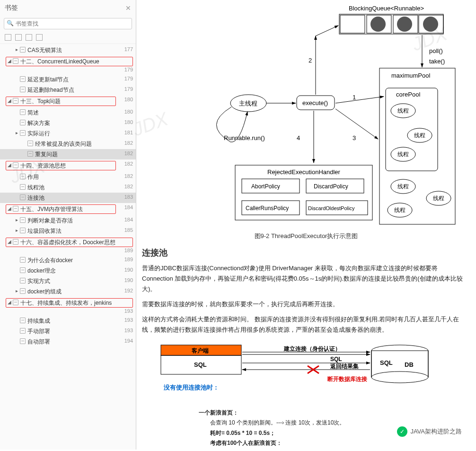  I want to click on bookmark-label: docker的组成, so click(72, 292).